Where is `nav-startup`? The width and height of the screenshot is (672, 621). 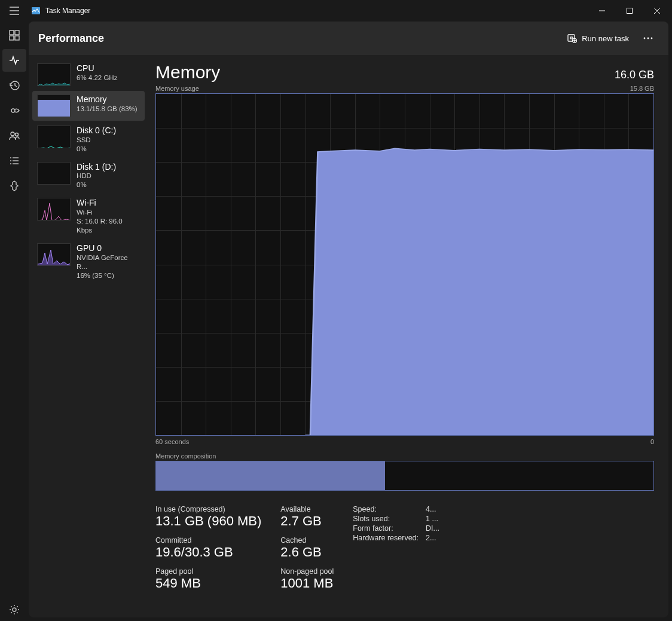 nav-startup is located at coordinates (14, 111).